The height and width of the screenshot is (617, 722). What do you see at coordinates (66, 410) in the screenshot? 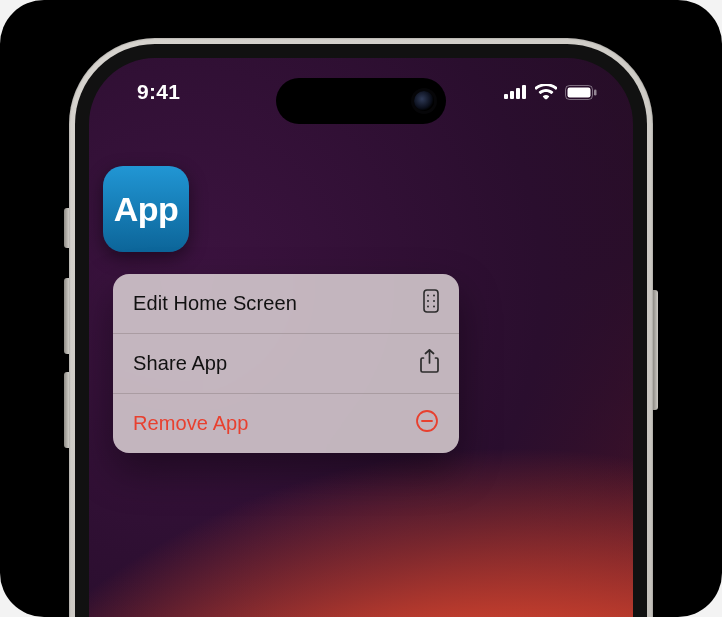
I see `volume-down-button` at bounding box center [66, 410].